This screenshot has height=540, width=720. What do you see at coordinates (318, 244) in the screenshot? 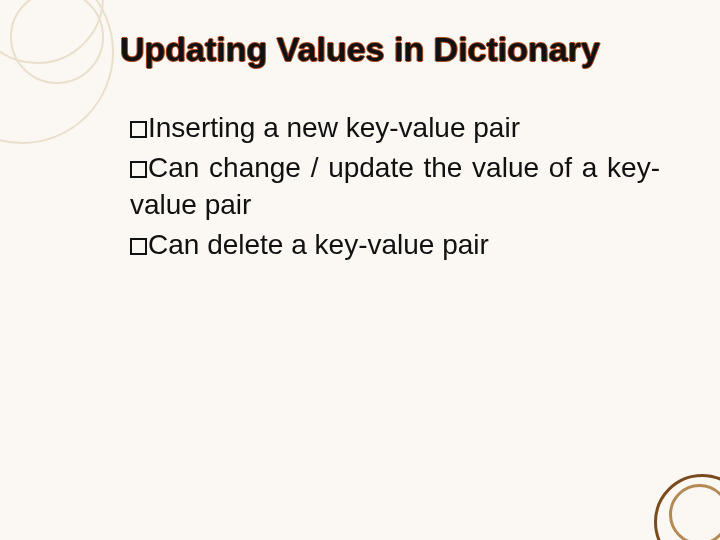
I see `bullet-text: Can delete a key-value pair` at bounding box center [318, 244].